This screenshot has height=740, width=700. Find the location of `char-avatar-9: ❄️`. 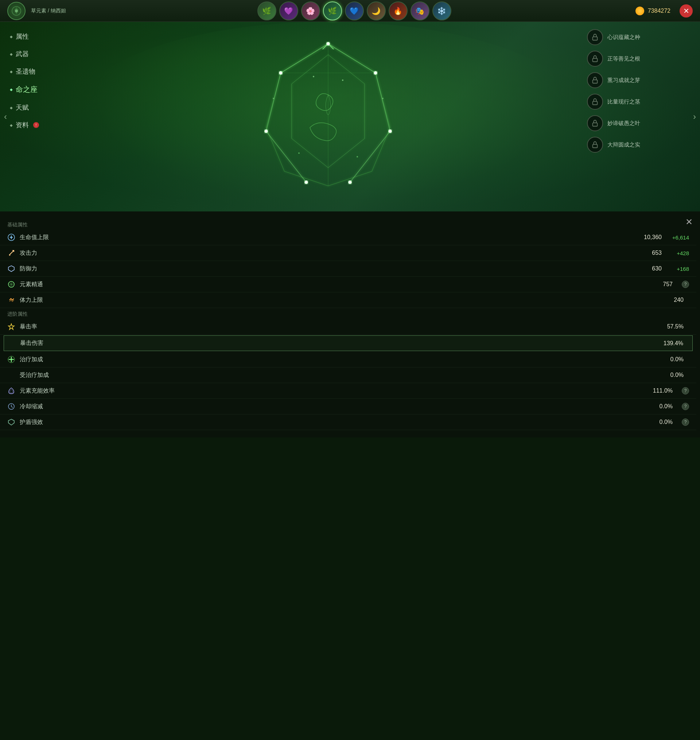

char-avatar-9: ❄️ is located at coordinates (442, 11).